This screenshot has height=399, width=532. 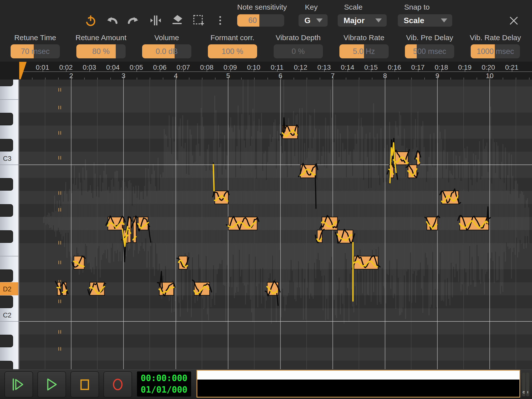 What do you see at coordinates (261, 20) in the screenshot?
I see `note-sensitivity-slider: 60` at bounding box center [261, 20].